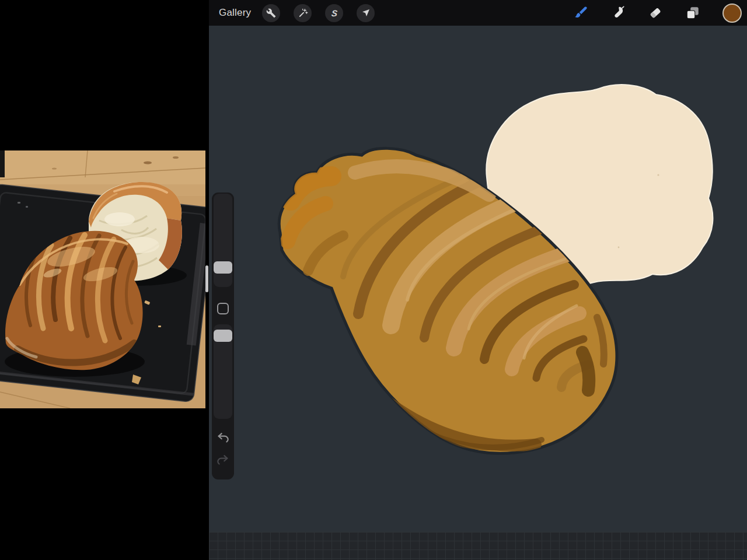 The image size is (747, 560). Describe the element at coordinates (223, 460) in the screenshot. I see `redo-button` at that location.